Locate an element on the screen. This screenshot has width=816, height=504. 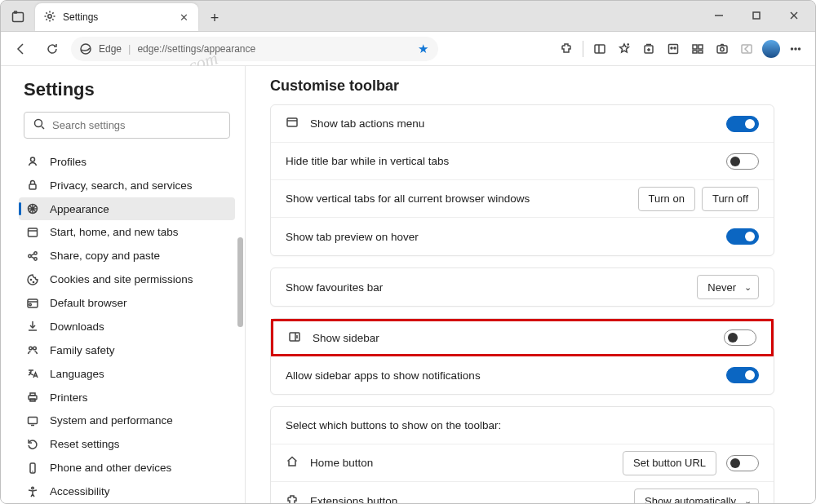
sidebar-item-family: Family safety is located at coordinates (127, 351).